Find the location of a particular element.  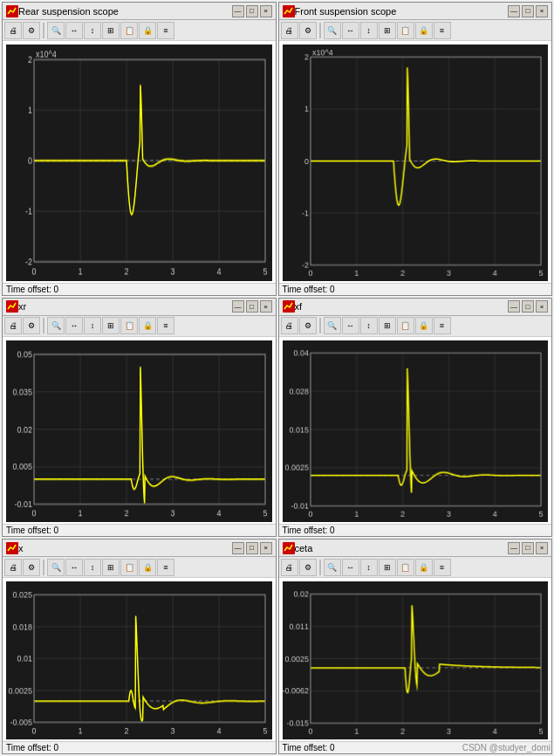

chart-area-ceta is located at coordinates (415, 660).